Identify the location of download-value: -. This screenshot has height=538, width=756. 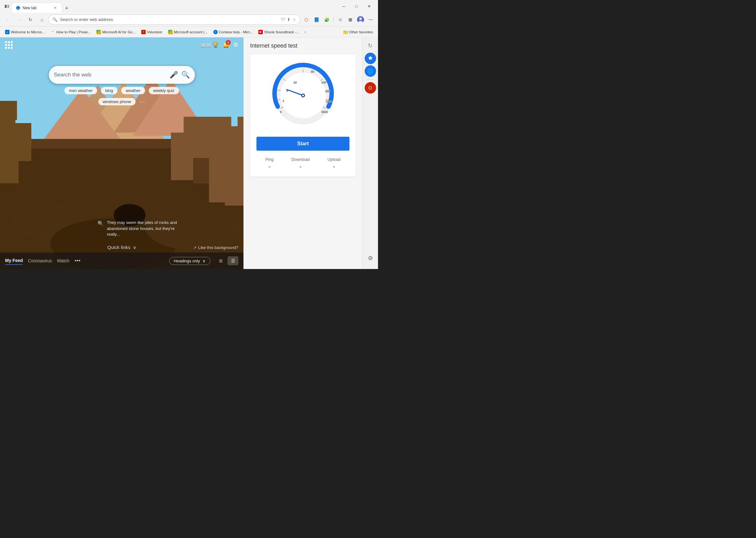
(301, 167).